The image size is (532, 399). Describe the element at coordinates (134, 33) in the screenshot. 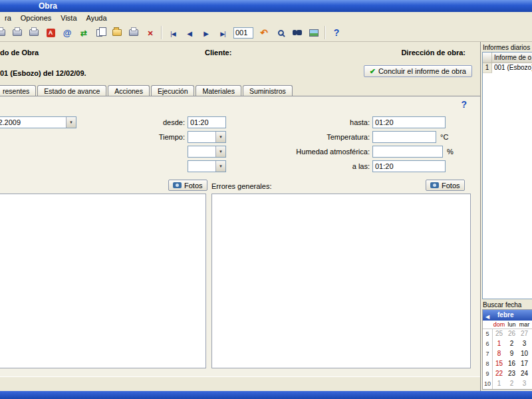

I see `print-preview-button` at that location.